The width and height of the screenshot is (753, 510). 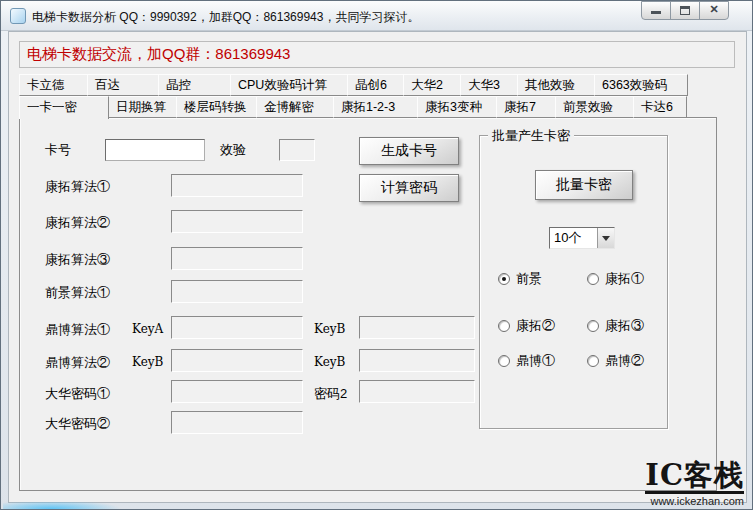 I want to click on tab-baida: 百达, so click(x=123, y=85).